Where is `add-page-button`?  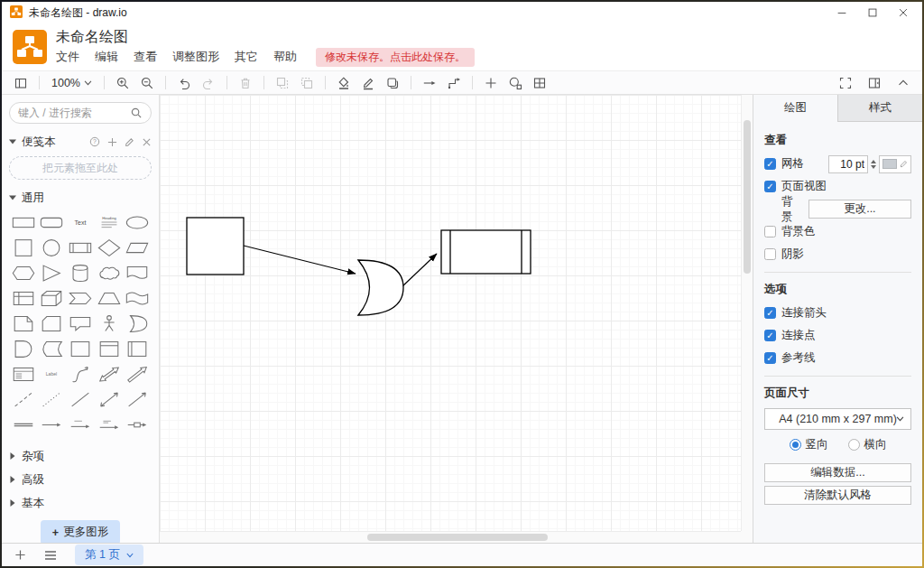
add-page-button is located at coordinates (20, 554).